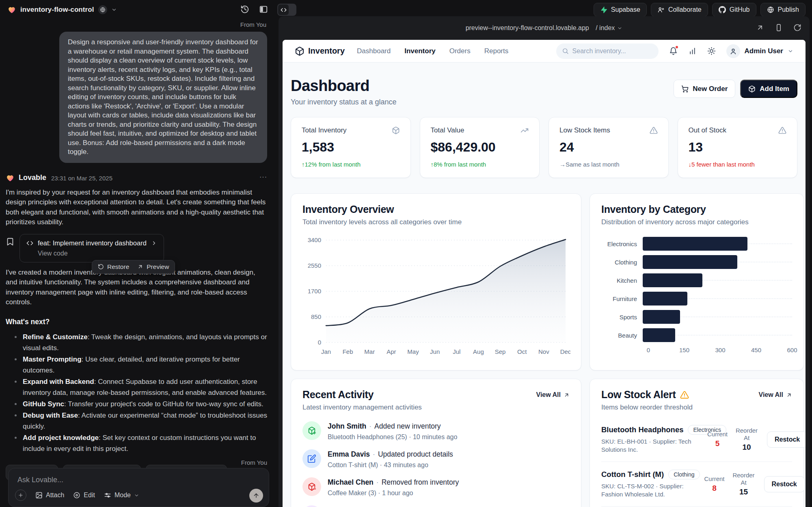 Image resolution: width=812 pixels, height=507 pixels. I want to click on arrow-up-icon, so click(256, 496).